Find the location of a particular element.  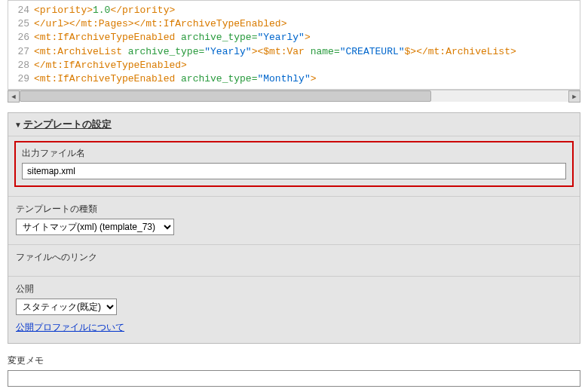

code-token: <mt:ArchiveList is located at coordinates (81, 51).